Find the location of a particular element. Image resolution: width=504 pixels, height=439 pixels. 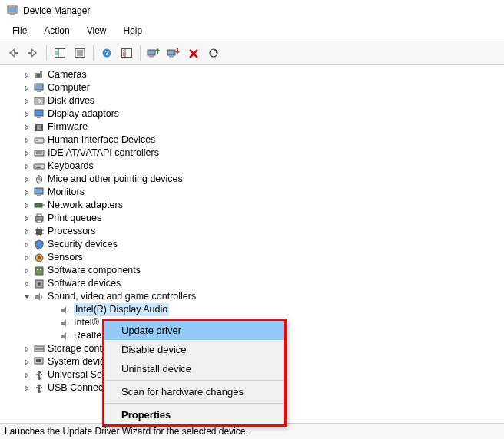

system-icon is located at coordinates (39, 362).